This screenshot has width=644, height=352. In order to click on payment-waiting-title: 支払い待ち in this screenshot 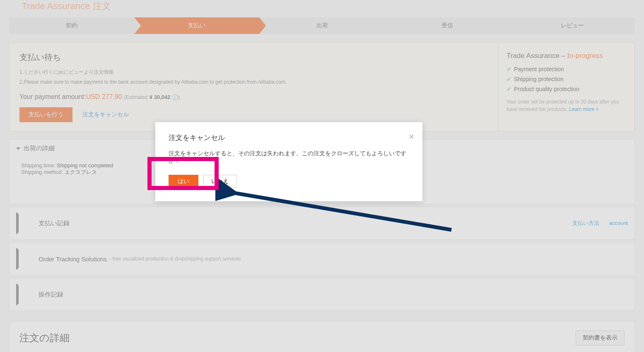, I will do `click(253, 57)`.